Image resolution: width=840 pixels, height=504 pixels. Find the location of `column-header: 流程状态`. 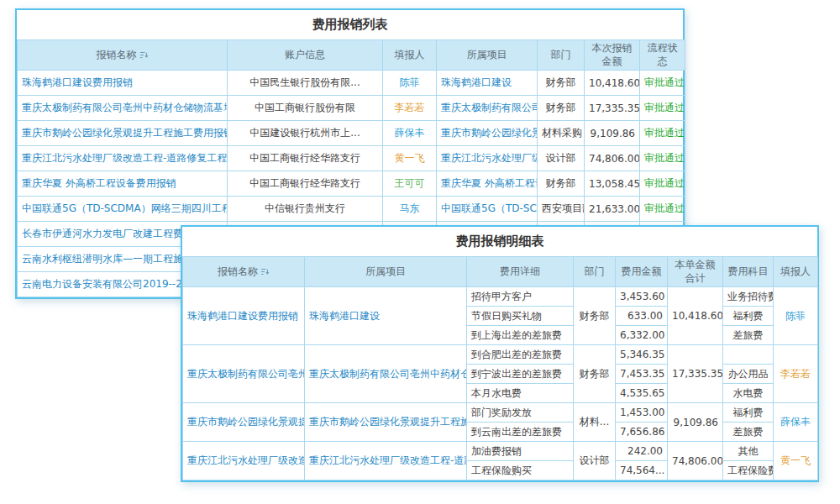

column-header: 流程状态 is located at coordinates (663, 55).